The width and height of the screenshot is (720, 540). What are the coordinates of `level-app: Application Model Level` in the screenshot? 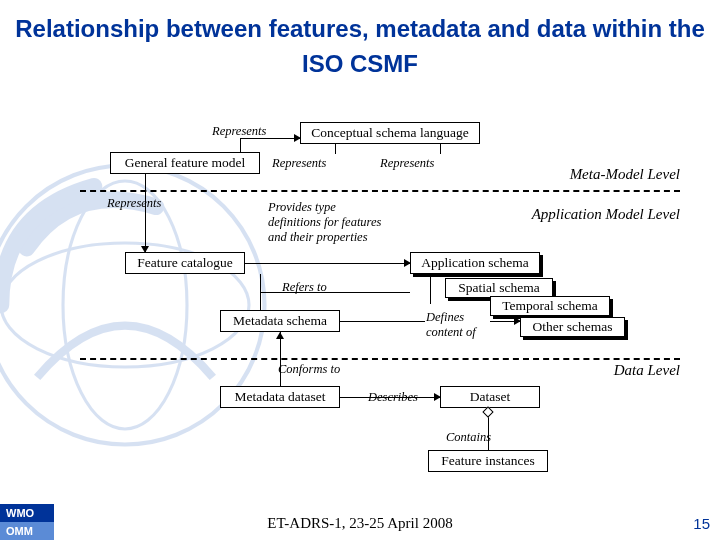 It's located at (606, 214).